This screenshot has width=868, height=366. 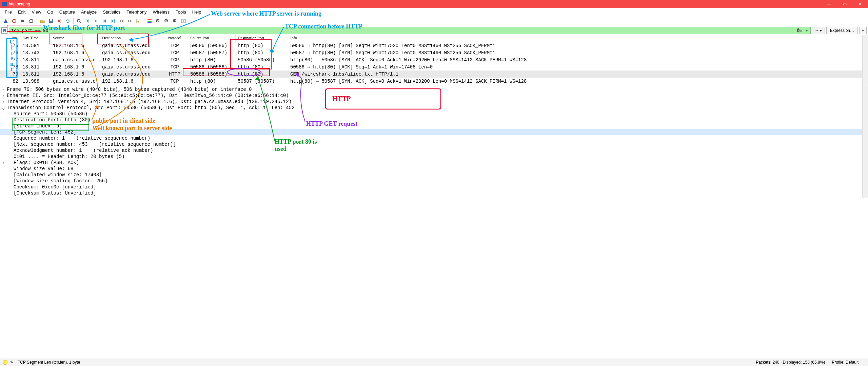 I want to click on menu-telephony: Telephony, so click(x=136, y=12).